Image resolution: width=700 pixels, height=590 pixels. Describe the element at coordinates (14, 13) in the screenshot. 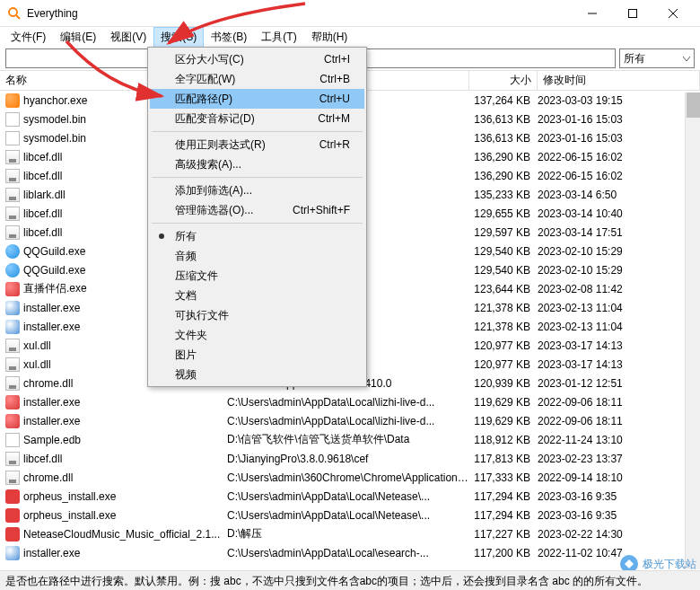

I see `app-icon` at that location.